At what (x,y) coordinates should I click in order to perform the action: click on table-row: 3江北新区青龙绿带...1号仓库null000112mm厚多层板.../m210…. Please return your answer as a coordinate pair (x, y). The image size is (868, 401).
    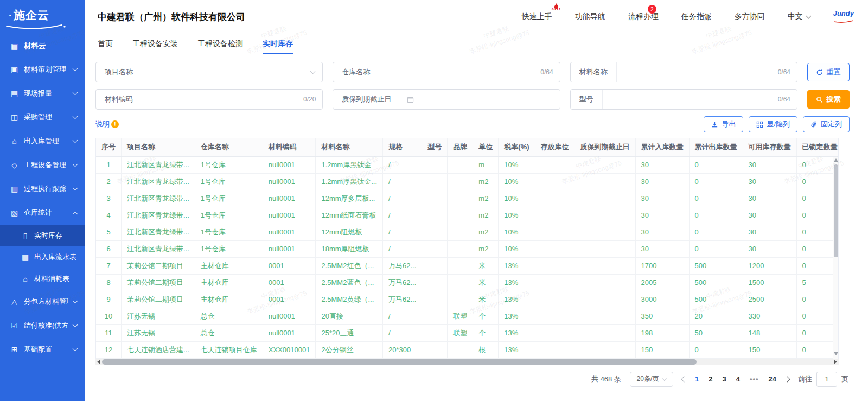
    Looking at the image, I should click on (468, 199).